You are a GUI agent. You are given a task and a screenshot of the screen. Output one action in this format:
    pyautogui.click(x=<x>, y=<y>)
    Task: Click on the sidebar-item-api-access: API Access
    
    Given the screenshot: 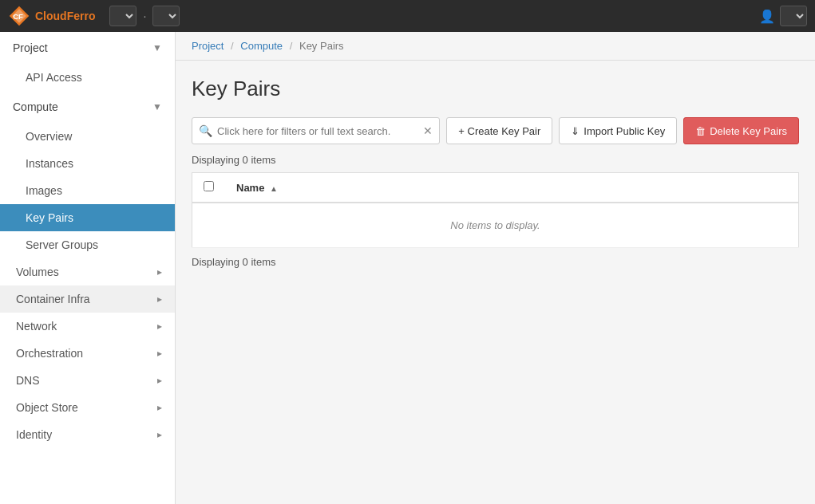 What is the action you would take?
    pyautogui.click(x=88, y=77)
    